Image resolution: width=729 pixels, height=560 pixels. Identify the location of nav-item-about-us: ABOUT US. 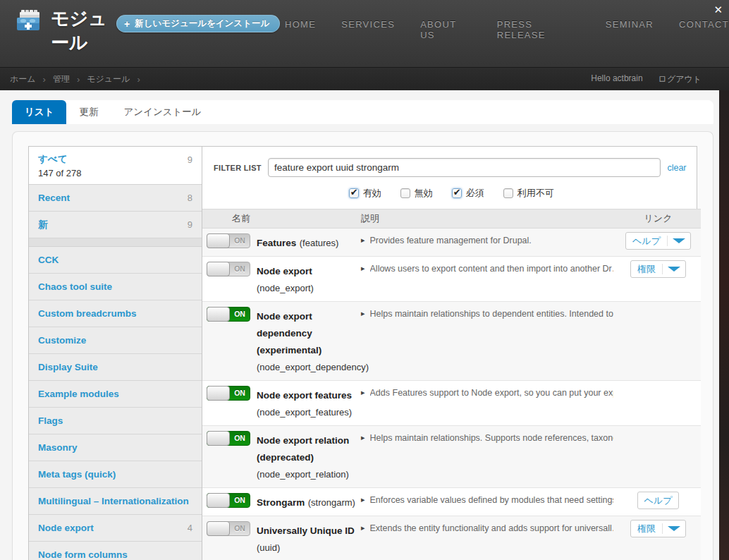
(446, 30).